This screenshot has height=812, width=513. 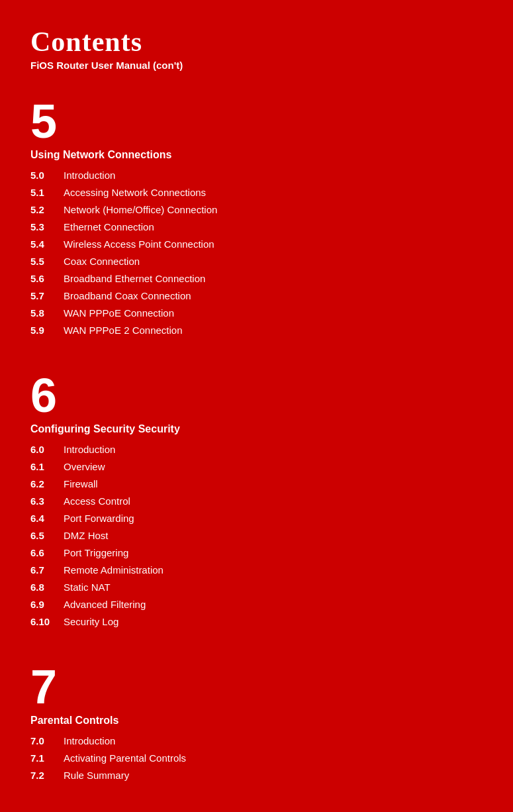 I want to click on toc-number-5-7: 5.7, so click(x=47, y=296).